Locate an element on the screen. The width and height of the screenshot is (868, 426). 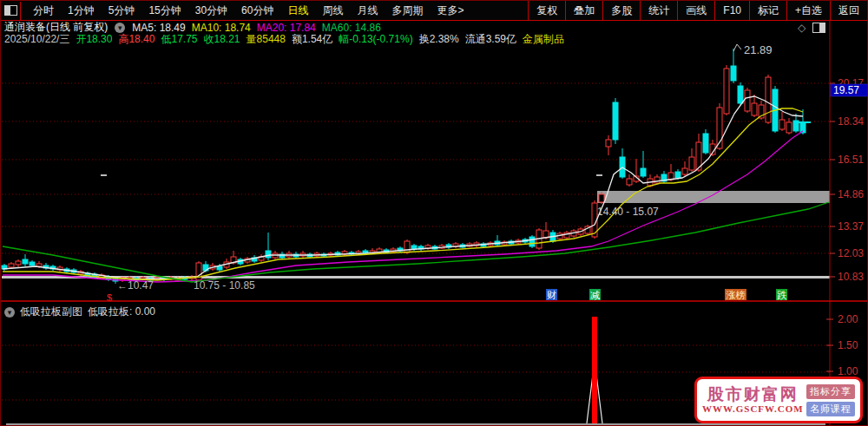
subchart-title: 低吸拉板副图 is located at coordinates (51, 312).